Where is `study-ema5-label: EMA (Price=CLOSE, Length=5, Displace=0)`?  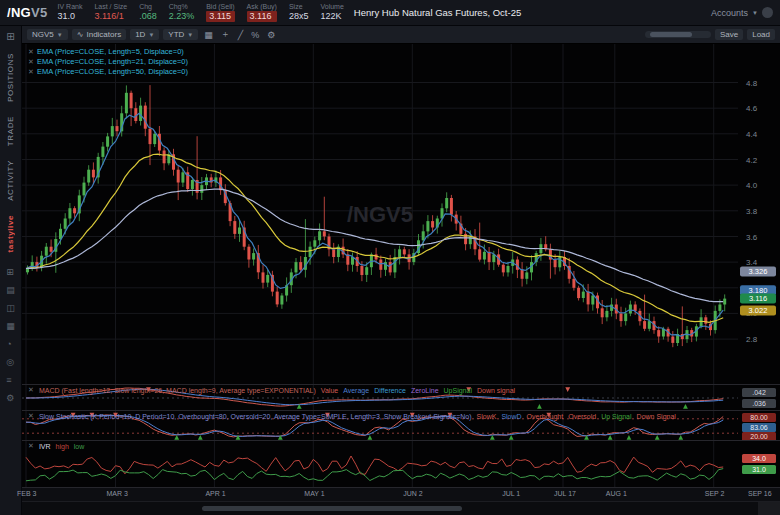 study-ema5-label: EMA (Price=CLOSE, Length=5, Displace=0) is located at coordinates (110, 52).